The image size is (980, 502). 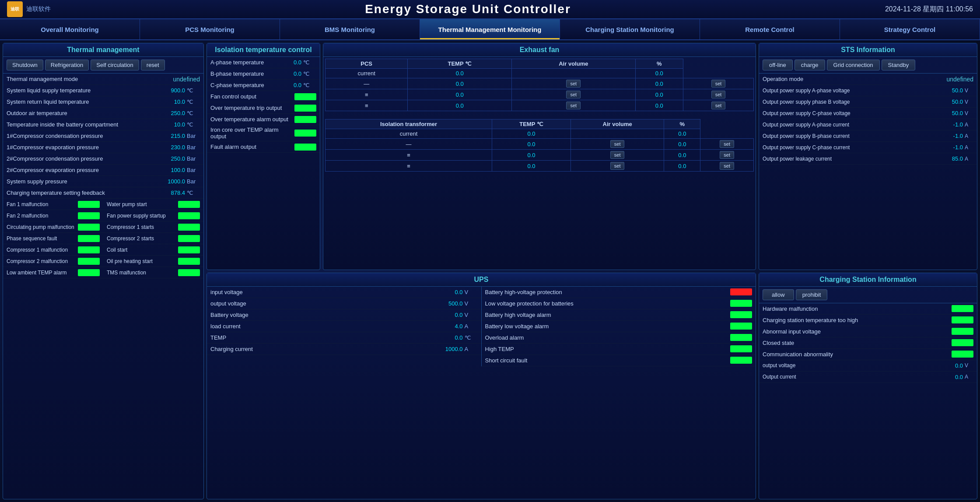 What do you see at coordinates (305, 97) in the screenshot?
I see `fan-ctrl-indicator` at bounding box center [305, 97].